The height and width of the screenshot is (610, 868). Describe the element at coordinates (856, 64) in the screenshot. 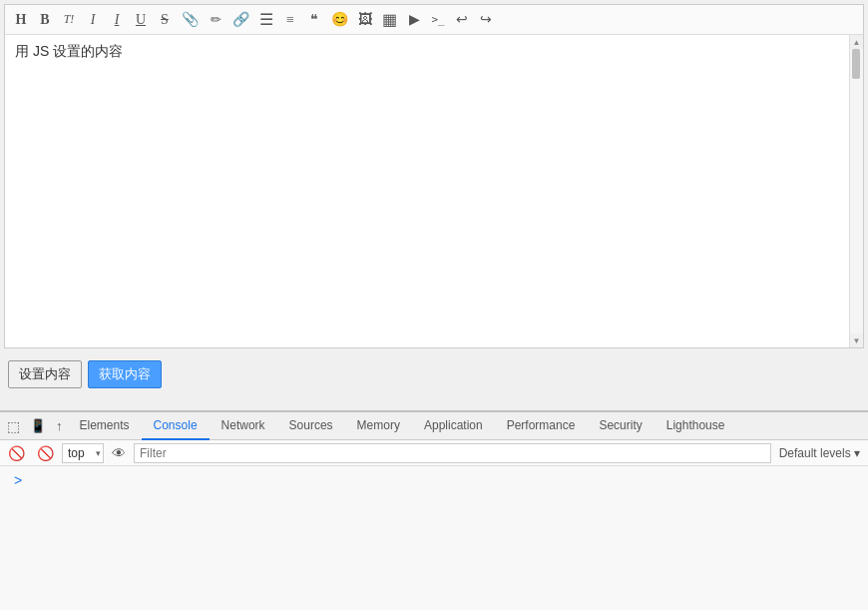

I see `scrollbar-thumb` at that location.